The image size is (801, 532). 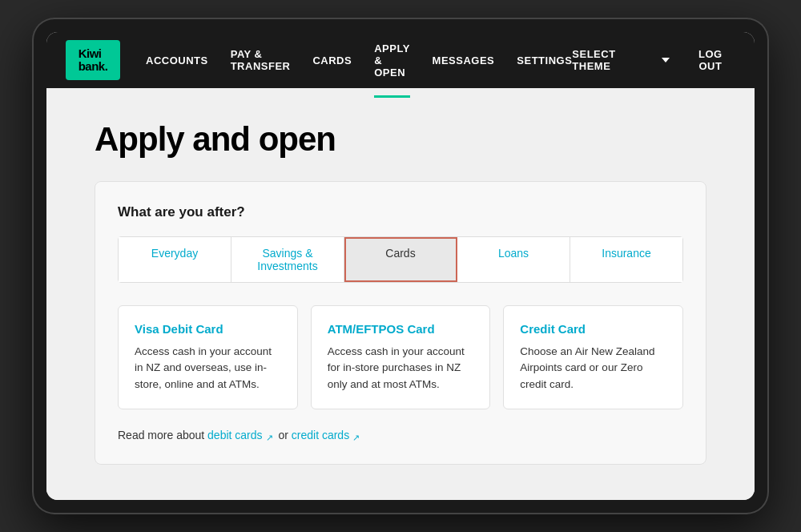 I want to click on select-theme-label: SELECT THEME, so click(x=614, y=60).